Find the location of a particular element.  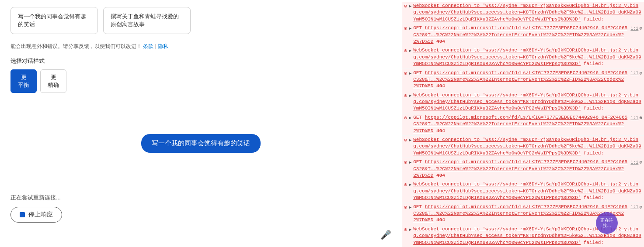

suggestion-card-1: 写一个我的同事会觉得有趣的笑话 is located at coordinates (54, 21).